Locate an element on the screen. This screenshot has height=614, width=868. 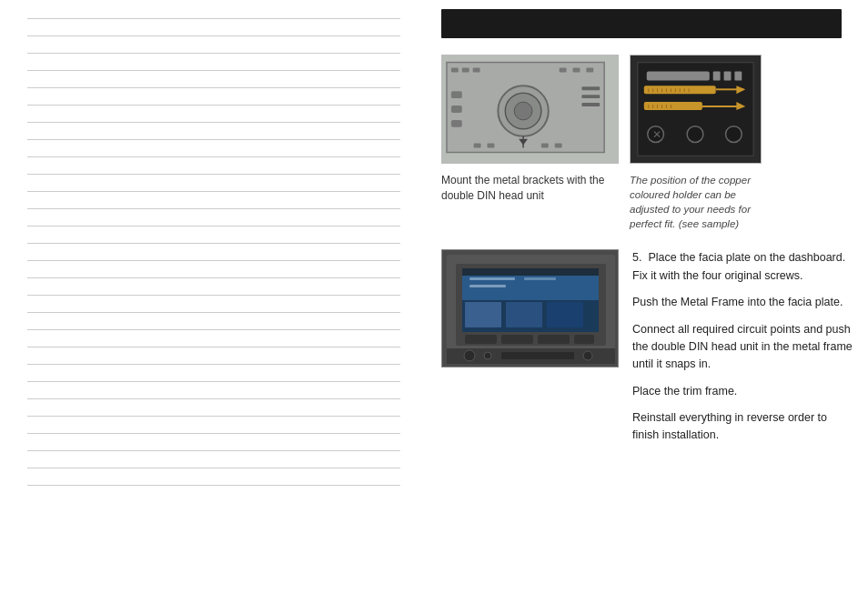
step-para-3: Connect all required circuit points and … is located at coordinates (743, 347).